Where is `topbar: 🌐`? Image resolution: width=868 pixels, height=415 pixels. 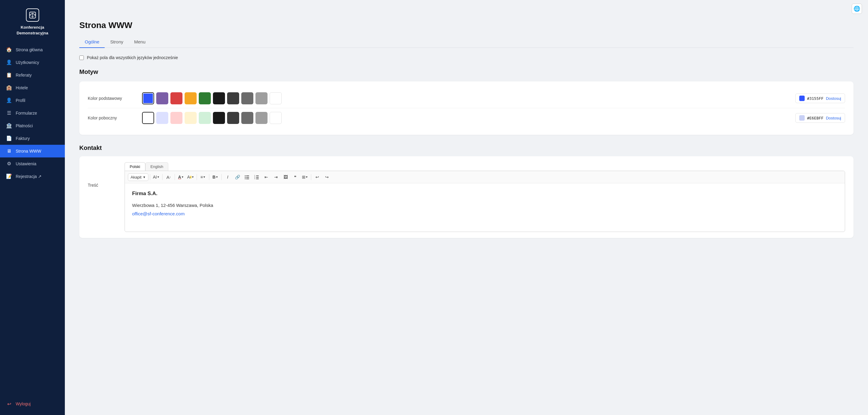 topbar: 🌐 is located at coordinates (466, 9).